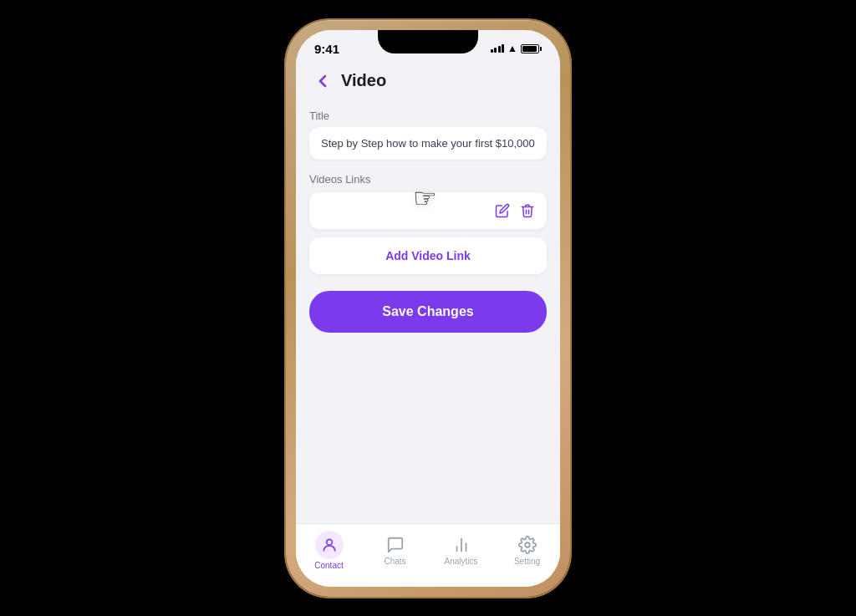 This screenshot has width=856, height=616. Describe the element at coordinates (461, 562) in the screenshot. I see `analytics-label: Analytics` at that location.